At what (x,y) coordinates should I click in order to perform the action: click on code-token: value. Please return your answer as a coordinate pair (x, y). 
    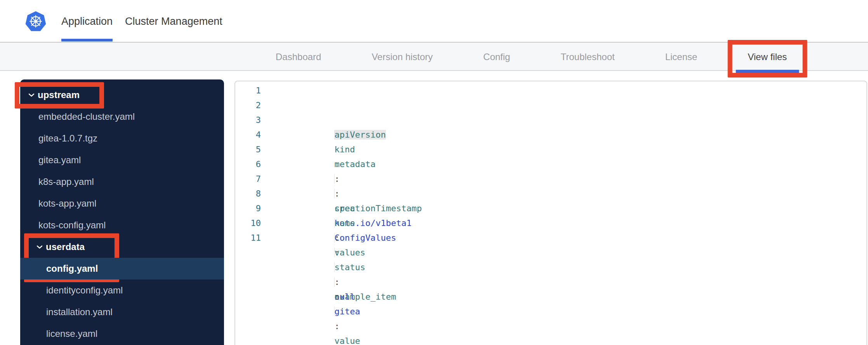
    Looking at the image, I should click on (347, 340).